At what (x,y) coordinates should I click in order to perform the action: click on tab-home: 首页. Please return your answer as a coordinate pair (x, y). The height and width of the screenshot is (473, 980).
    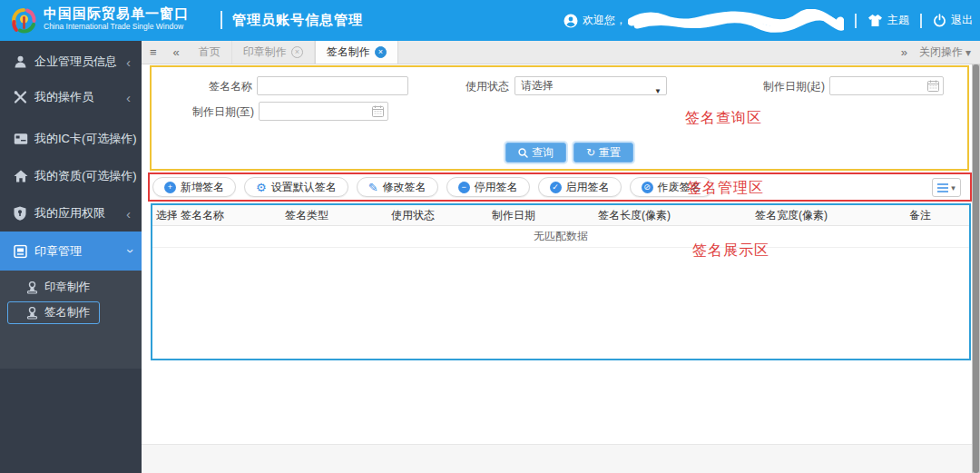
    Looking at the image, I should click on (211, 53).